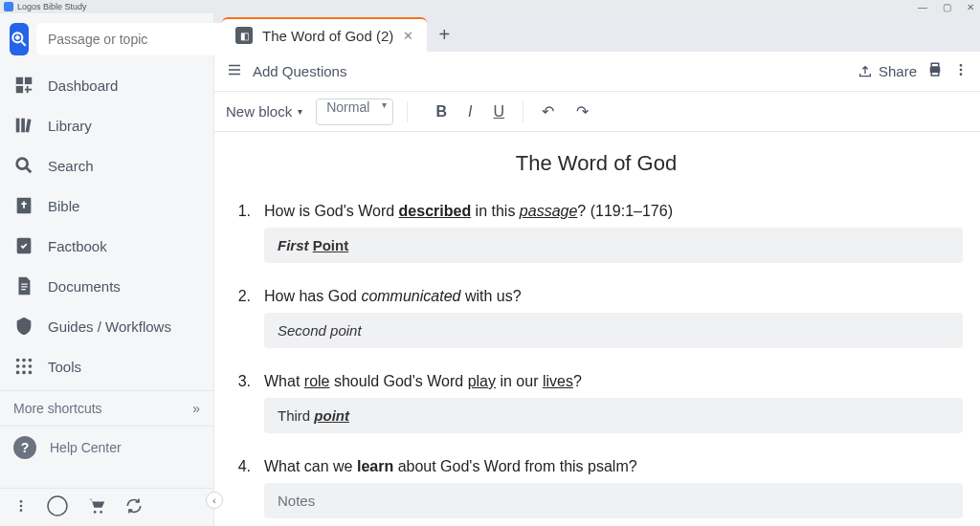 The image size is (980, 526). What do you see at coordinates (24, 125) in the screenshot?
I see `library-icon` at bounding box center [24, 125].